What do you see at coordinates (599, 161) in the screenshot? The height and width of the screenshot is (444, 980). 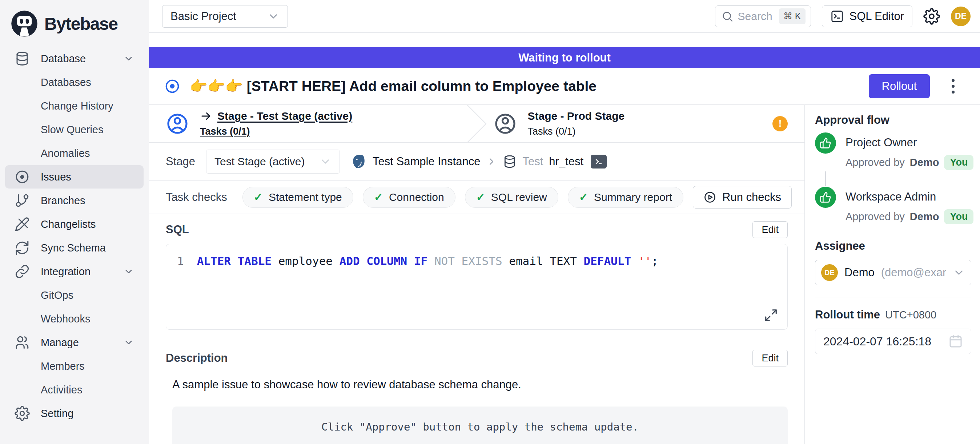 I see `open-sql-editor-icon` at bounding box center [599, 161].